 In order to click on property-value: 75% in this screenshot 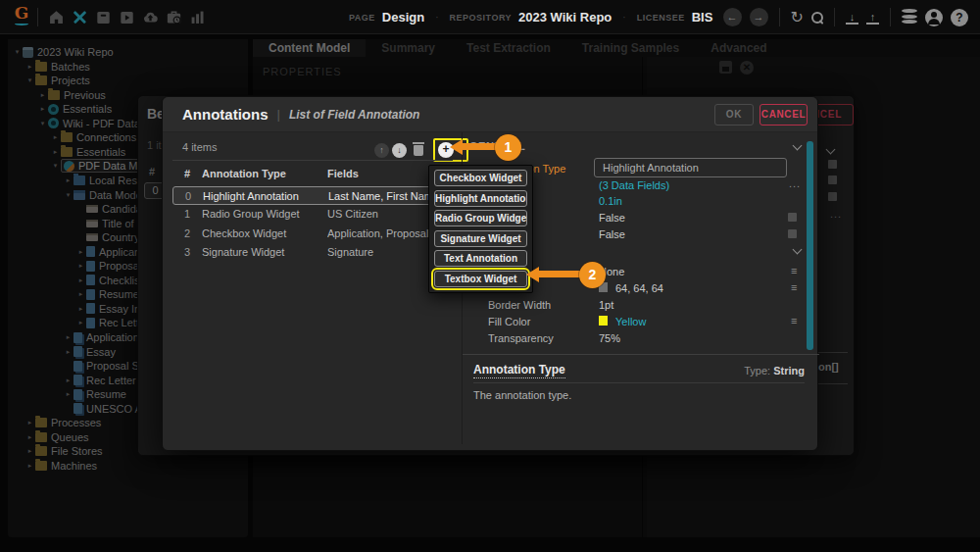, I will do `click(610, 338)`.